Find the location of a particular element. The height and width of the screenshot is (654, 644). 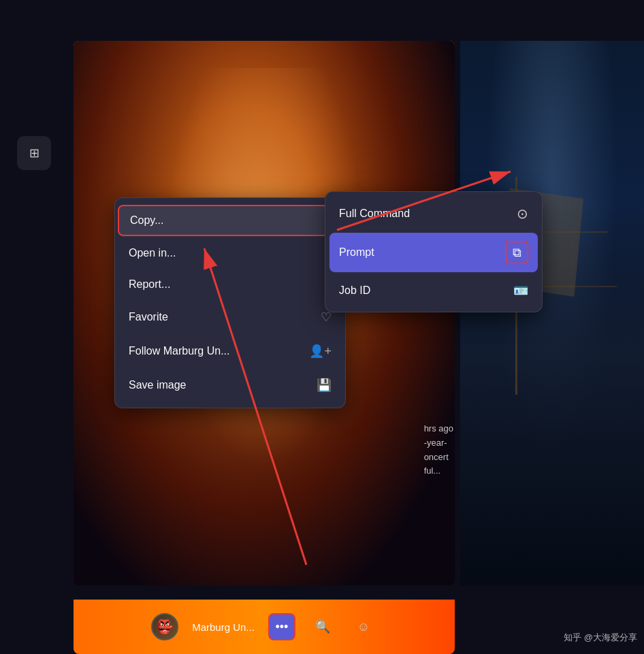

watermark: 知乎 @大海爱分享 is located at coordinates (600, 638).